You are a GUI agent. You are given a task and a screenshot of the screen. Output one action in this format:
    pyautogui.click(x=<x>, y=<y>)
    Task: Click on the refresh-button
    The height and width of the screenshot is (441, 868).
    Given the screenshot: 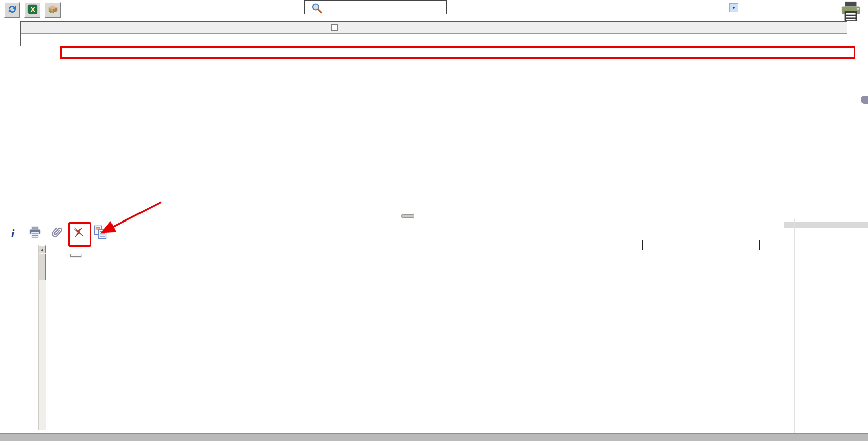 What is the action you would take?
    pyautogui.click(x=12, y=10)
    